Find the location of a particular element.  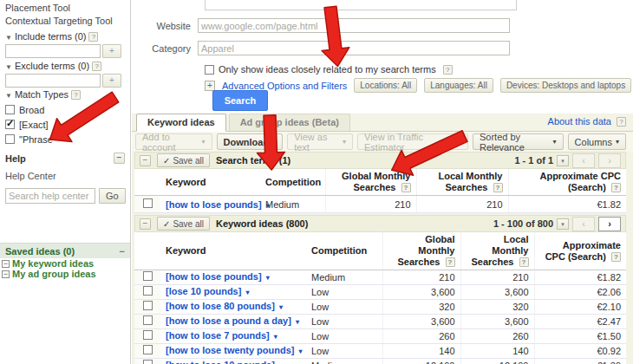

collapse-help-icon: − is located at coordinates (120, 158).